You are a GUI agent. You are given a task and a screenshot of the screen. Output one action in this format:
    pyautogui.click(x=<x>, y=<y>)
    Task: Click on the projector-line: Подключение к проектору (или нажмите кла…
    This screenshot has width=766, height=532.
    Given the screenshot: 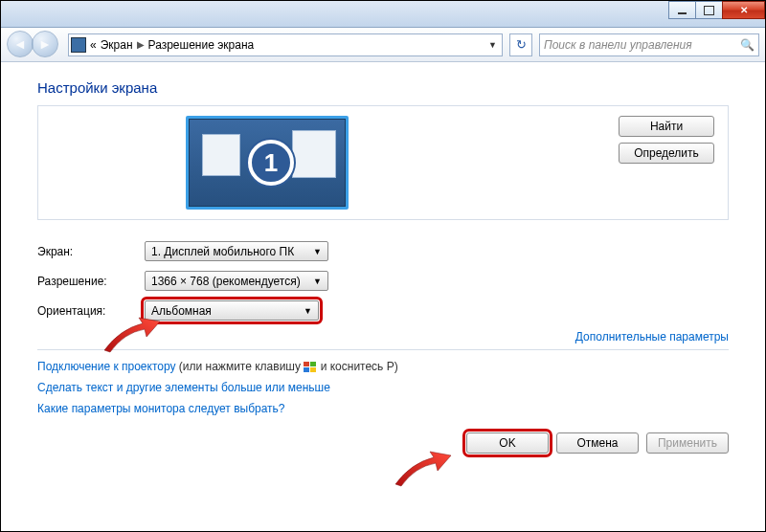 What is the action you would take?
    pyautogui.click(x=383, y=366)
    